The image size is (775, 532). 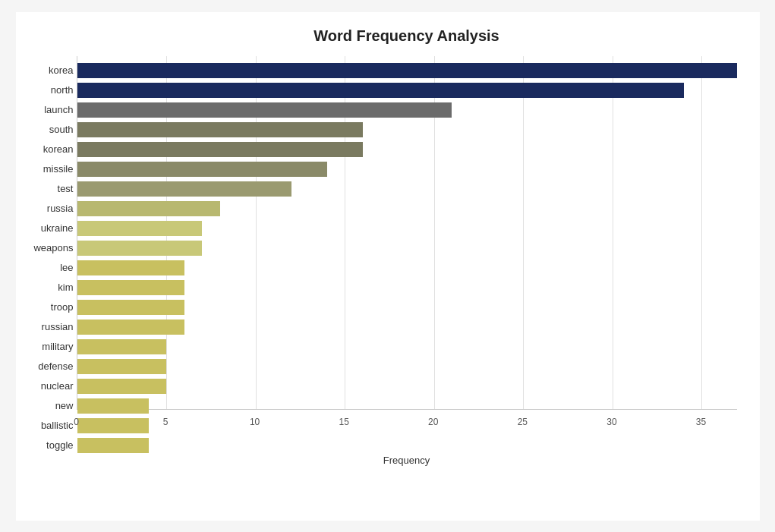 What do you see at coordinates (220, 150) in the screenshot?
I see `bar-korean` at bounding box center [220, 150].